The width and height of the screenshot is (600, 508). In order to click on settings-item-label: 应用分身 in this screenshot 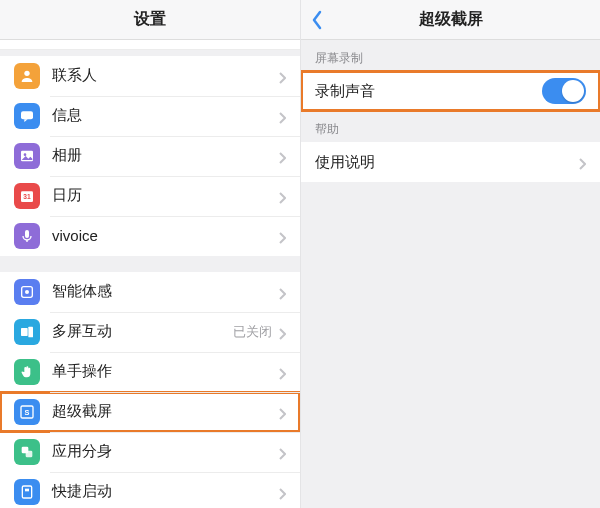, I will do `click(165, 452)`.